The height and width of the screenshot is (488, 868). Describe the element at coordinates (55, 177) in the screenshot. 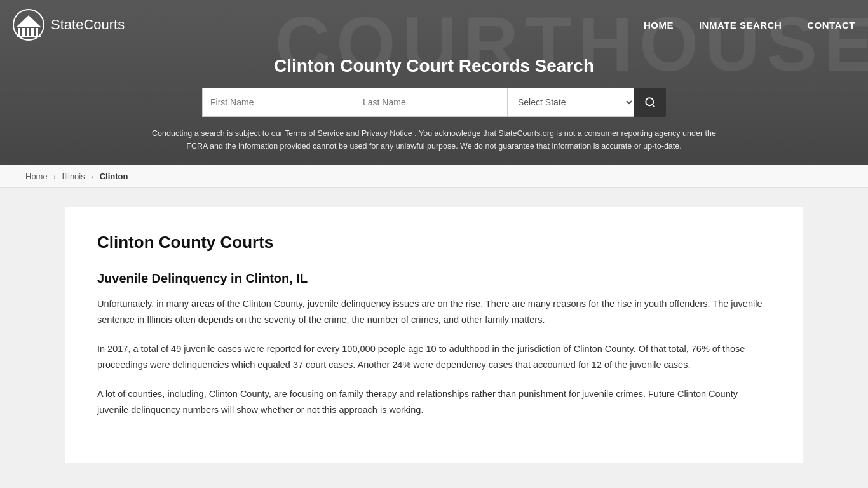

I see `breadcrumb-sep-1: ›` at that location.